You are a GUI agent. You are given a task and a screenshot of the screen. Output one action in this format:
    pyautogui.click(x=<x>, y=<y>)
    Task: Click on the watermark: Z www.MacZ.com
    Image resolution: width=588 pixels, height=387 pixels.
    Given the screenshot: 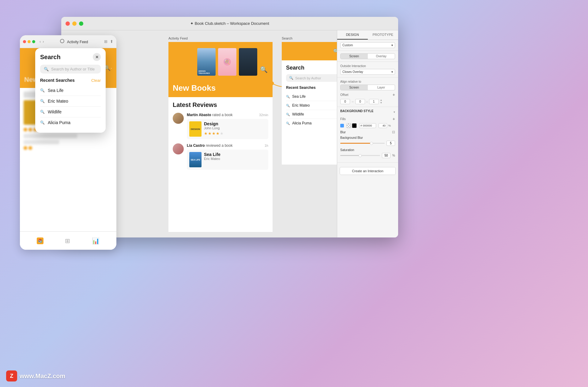 What is the action you would take?
    pyautogui.click(x=36, y=376)
    